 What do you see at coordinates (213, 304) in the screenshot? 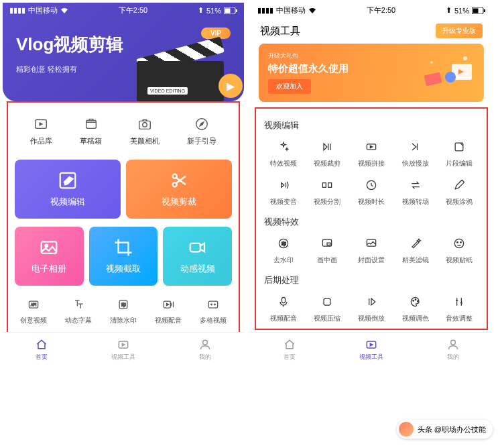
I see `grid-icon` at bounding box center [213, 304].